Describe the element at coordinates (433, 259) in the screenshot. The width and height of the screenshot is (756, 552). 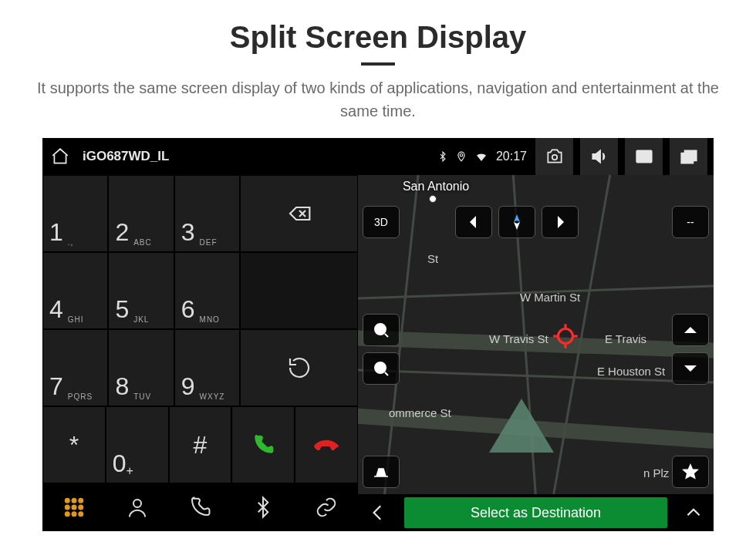
I see `street-label: St` at that location.